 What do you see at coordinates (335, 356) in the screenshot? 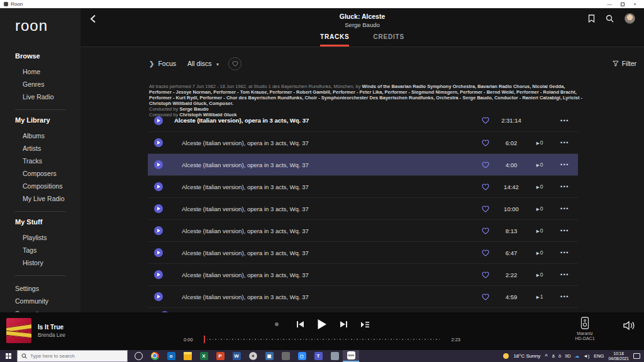
I see `notebook-icon` at bounding box center [335, 356].